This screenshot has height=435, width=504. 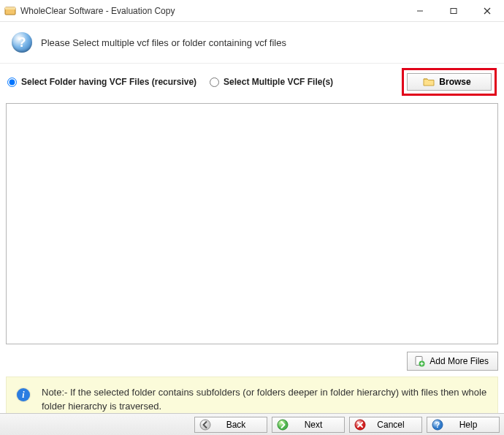 I want to click on window-controls, so click(x=454, y=10).